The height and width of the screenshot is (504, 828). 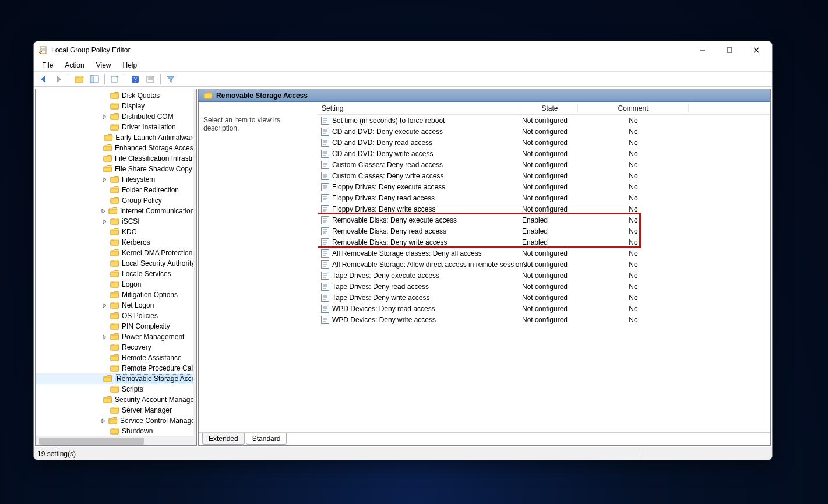 What do you see at coordinates (116, 421) in the screenshot?
I see `tree-item: Service Control Manager Settings` at bounding box center [116, 421].